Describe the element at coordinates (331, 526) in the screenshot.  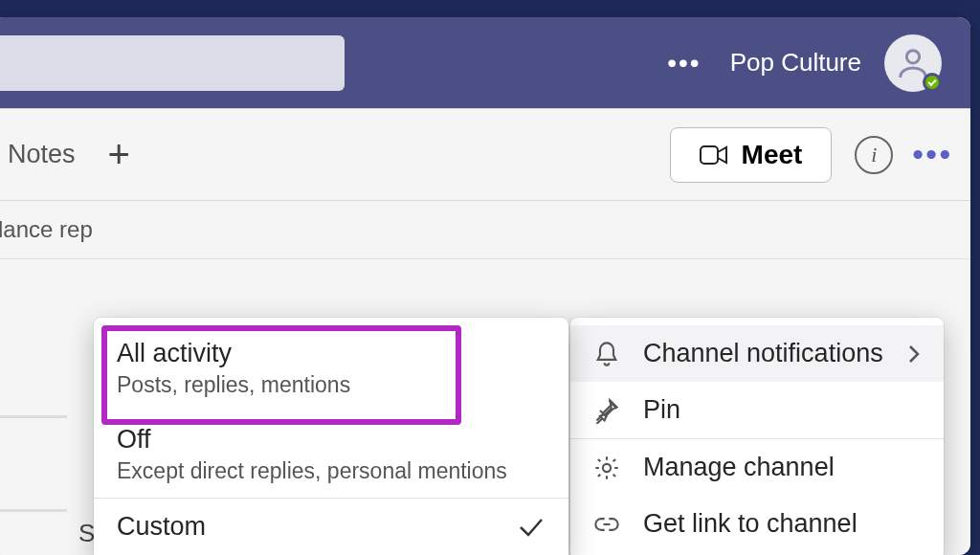
I see `menu-item-custom: Custom` at that location.